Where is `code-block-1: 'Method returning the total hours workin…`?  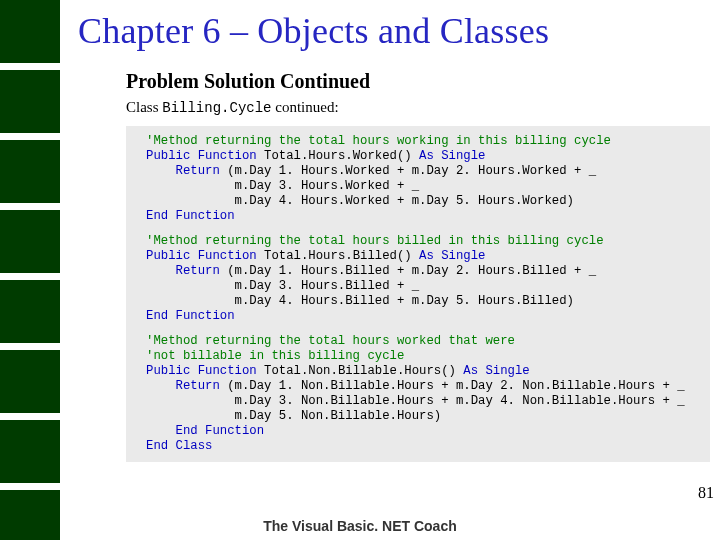
code-block-1: 'Method returning the total hours workin… is located at coordinates (424, 179).